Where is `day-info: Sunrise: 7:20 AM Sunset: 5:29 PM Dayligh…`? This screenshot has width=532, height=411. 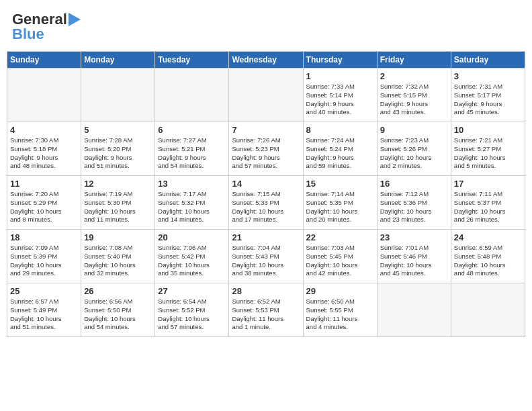
day-info: Sunrise: 7:20 AM Sunset: 5:29 PM Dayligh… is located at coordinates (44, 207).